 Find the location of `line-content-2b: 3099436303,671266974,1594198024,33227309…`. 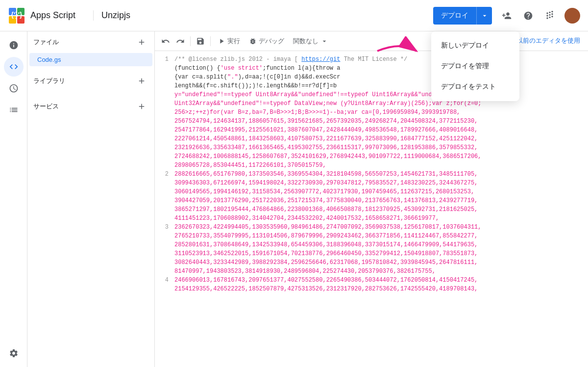

line-content-2b: 3099436303,671266974,1594198024,33227309… is located at coordinates (381, 183).